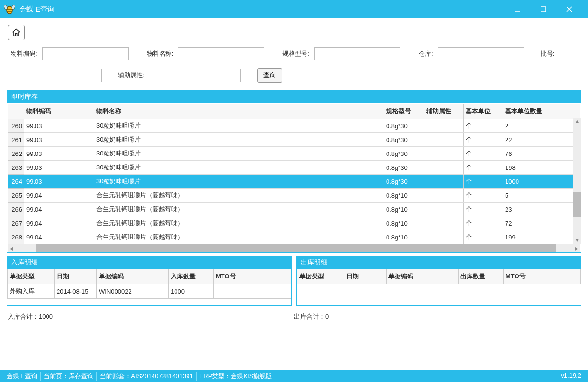 This screenshot has height=382, width=588. What do you see at coordinates (133, 276) in the screenshot?
I see `in-col-code: 单据编码` at bounding box center [133, 276].